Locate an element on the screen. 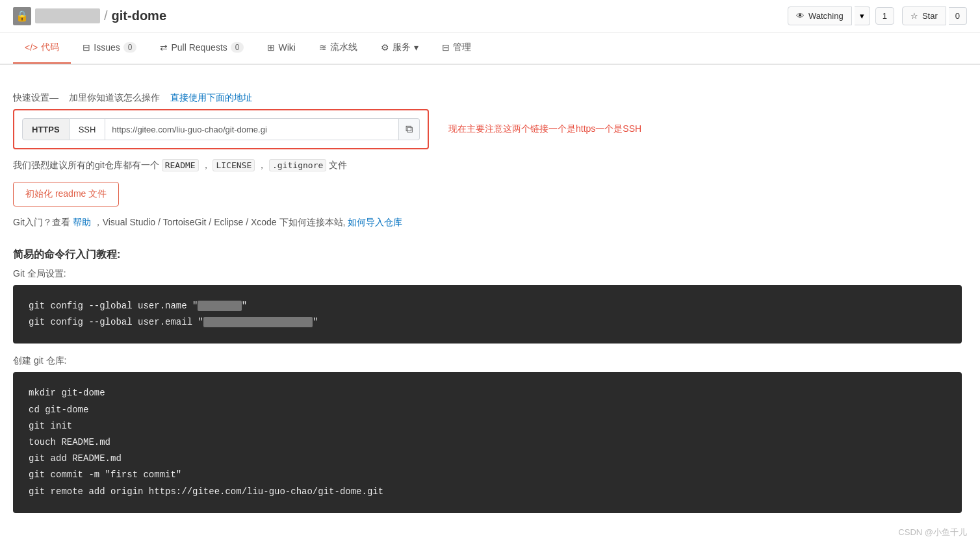  ssh-button: SSH is located at coordinates (88, 129).